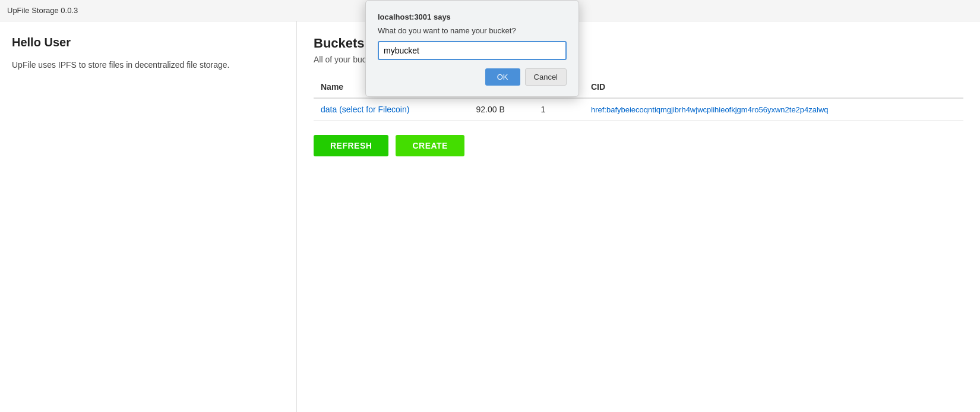  What do you see at coordinates (43, 11) in the screenshot?
I see `app-title: UpFile Storage 0.0.3` at bounding box center [43, 11].